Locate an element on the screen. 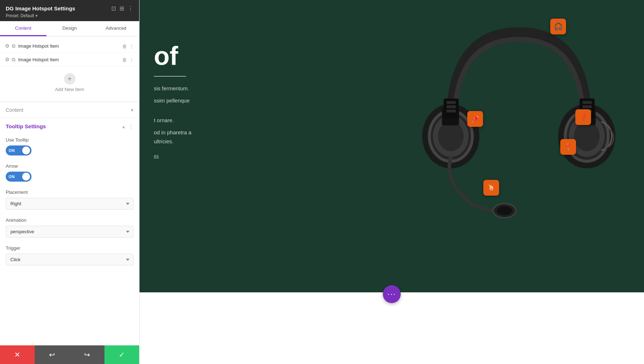  arrow-toggle: ON is located at coordinates (19, 177).